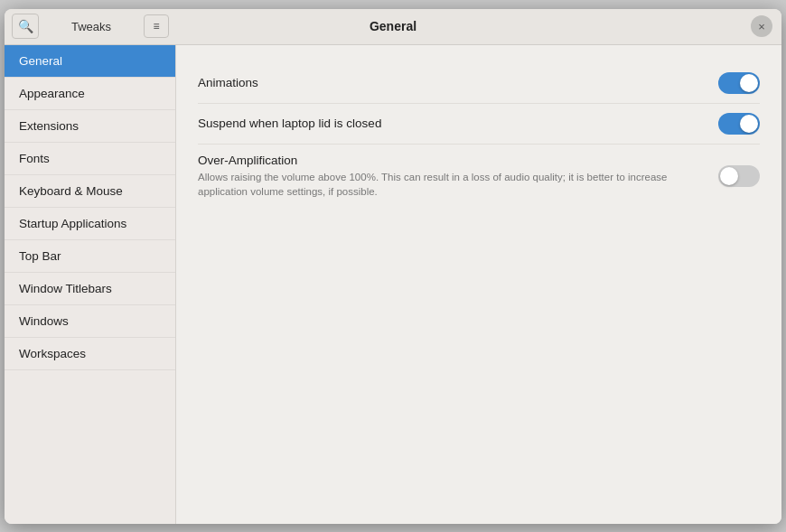  Describe the element at coordinates (393, 27) in the screenshot. I see `titlebar: 🔍 Tweaks ≡ General ×` at that location.